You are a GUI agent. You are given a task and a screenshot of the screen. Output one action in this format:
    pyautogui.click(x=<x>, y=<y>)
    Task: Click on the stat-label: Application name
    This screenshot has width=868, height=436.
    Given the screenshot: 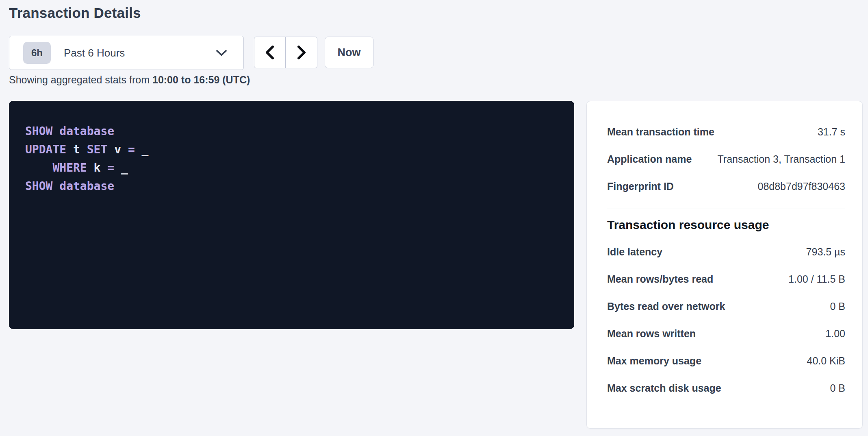 What is the action you would take?
    pyautogui.click(x=649, y=159)
    